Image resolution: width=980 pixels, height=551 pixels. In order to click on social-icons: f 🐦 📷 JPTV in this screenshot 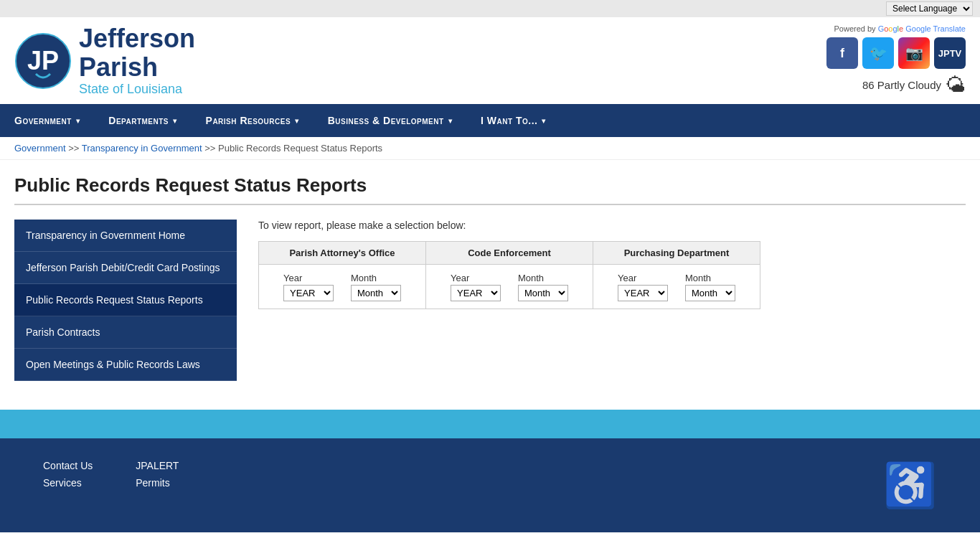, I will do `click(896, 53)`.